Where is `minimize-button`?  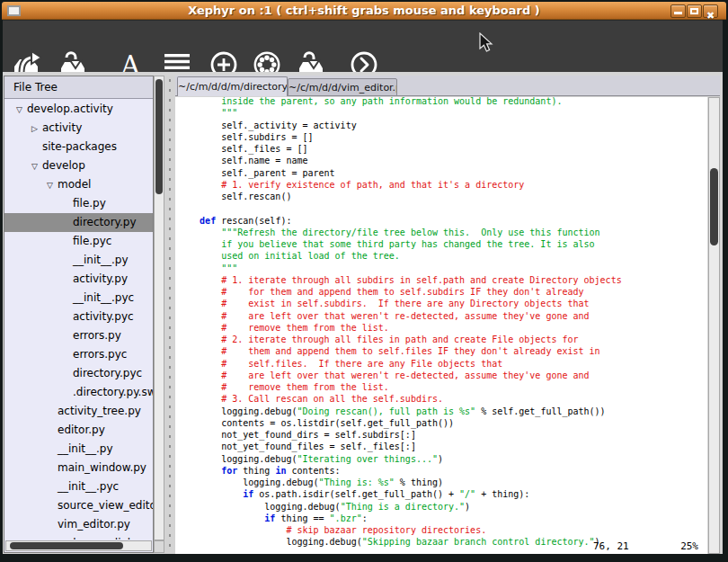 minimize-button is located at coordinates (678, 11).